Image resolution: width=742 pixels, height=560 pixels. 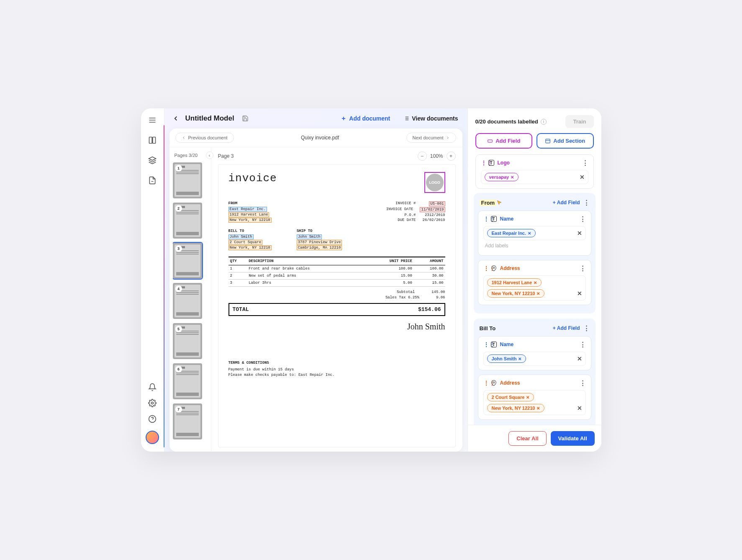 What do you see at coordinates (504, 141) in the screenshot?
I see `add-field-button: Add Field` at bounding box center [504, 141].